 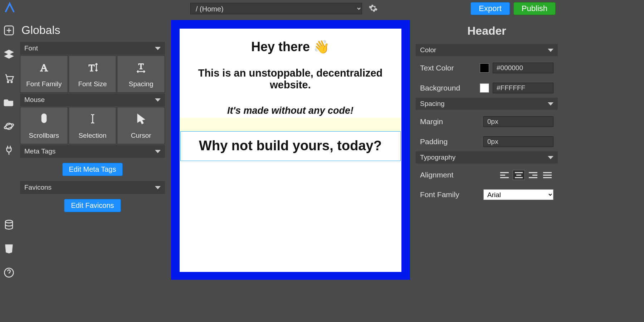 I want to click on tile-selection: Selection, so click(x=93, y=126).